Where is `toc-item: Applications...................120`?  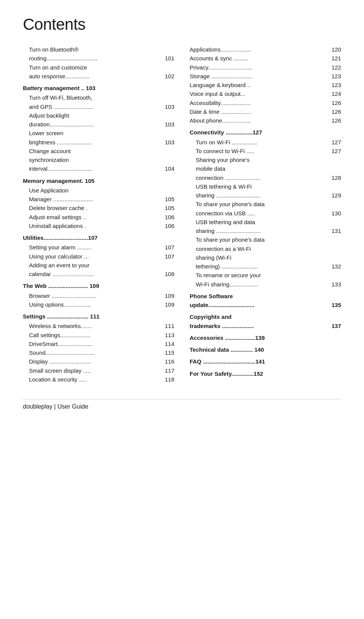
toc-item: Applications...................120 is located at coordinates (266, 50).